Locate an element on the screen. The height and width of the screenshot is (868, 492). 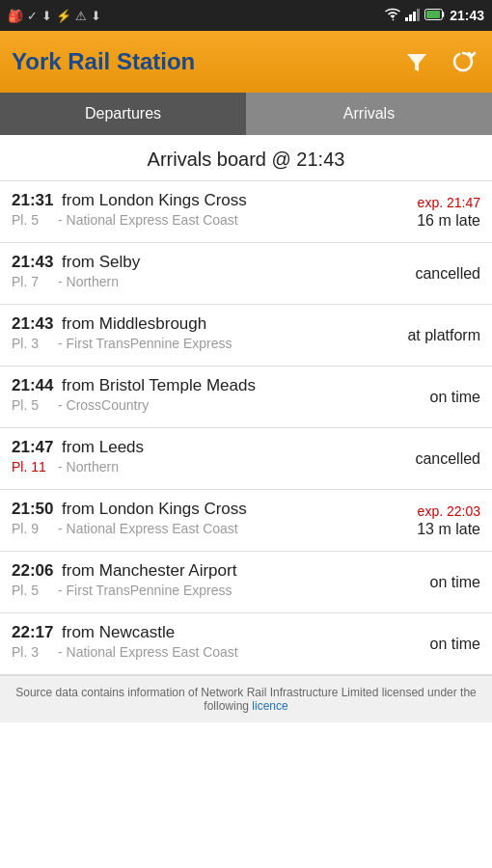
train-entry: 22:17 from Newcastle Pl. 3 - National Ex… is located at coordinates (246, 644).